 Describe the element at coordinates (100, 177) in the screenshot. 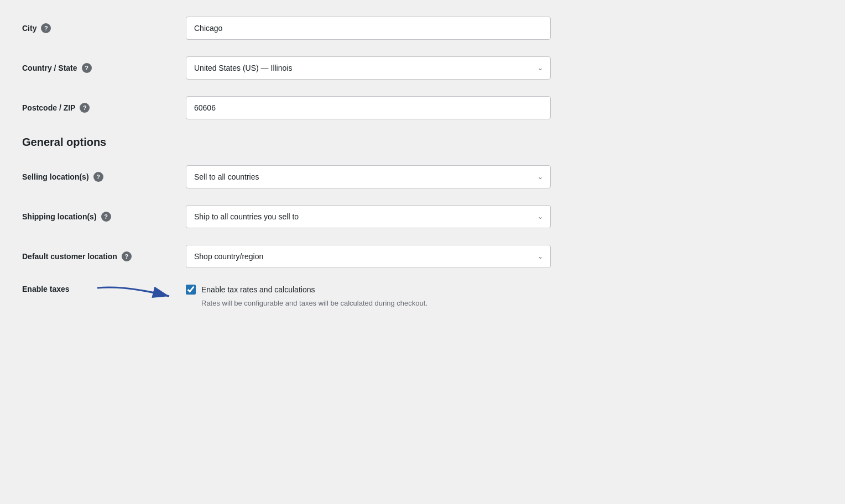

I see `selling-locations-label-group: Selling location(s) ?` at that location.